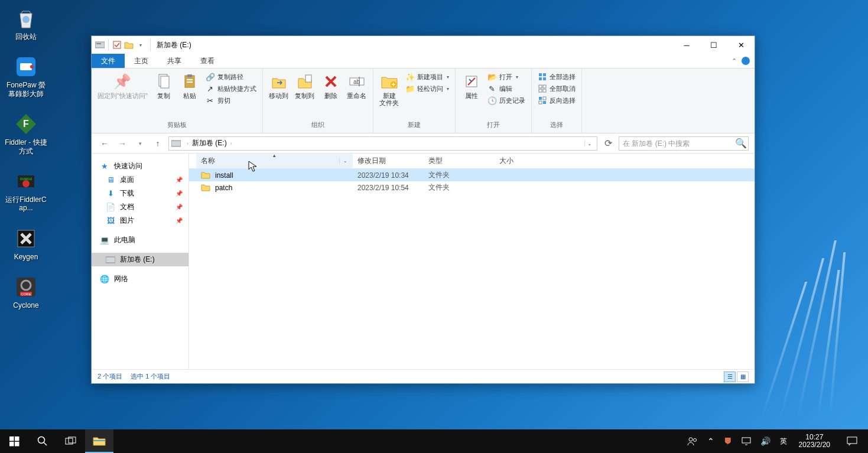  What do you see at coordinates (590, 144) in the screenshot?
I see `address-dropdown: ⌄` at bounding box center [590, 144].